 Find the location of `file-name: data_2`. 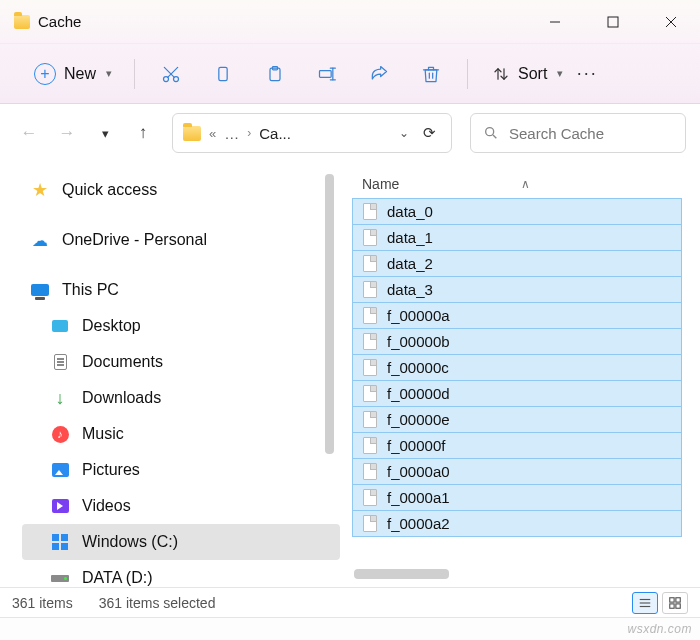

file-name: data_2 is located at coordinates (410, 264).